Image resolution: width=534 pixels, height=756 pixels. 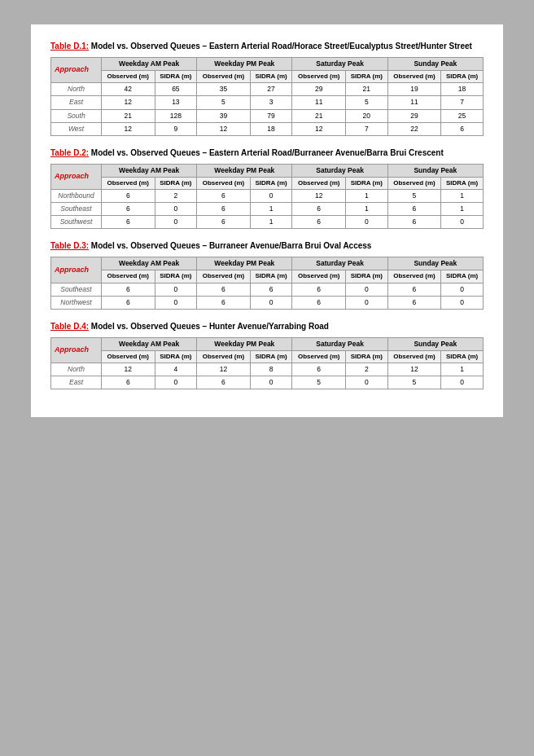 What do you see at coordinates (366, 196) in the screenshot?
I see `cell-0-5: 1` at bounding box center [366, 196].